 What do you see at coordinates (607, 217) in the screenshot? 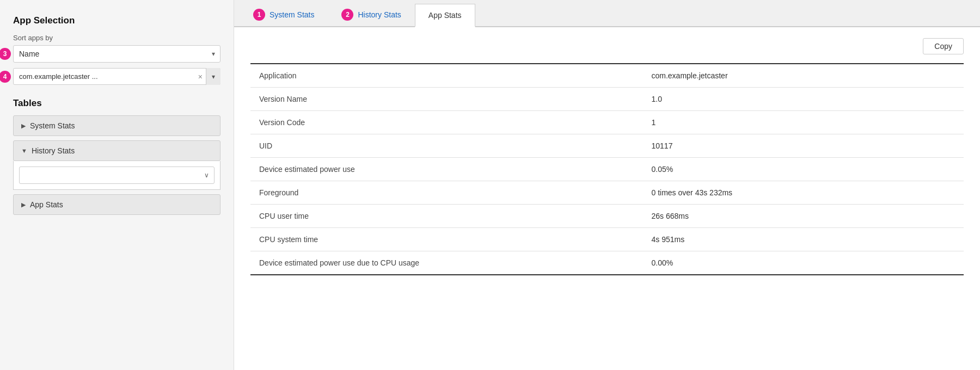
I see `table-row: CPU user time 26s 668ms` at bounding box center [607, 217].